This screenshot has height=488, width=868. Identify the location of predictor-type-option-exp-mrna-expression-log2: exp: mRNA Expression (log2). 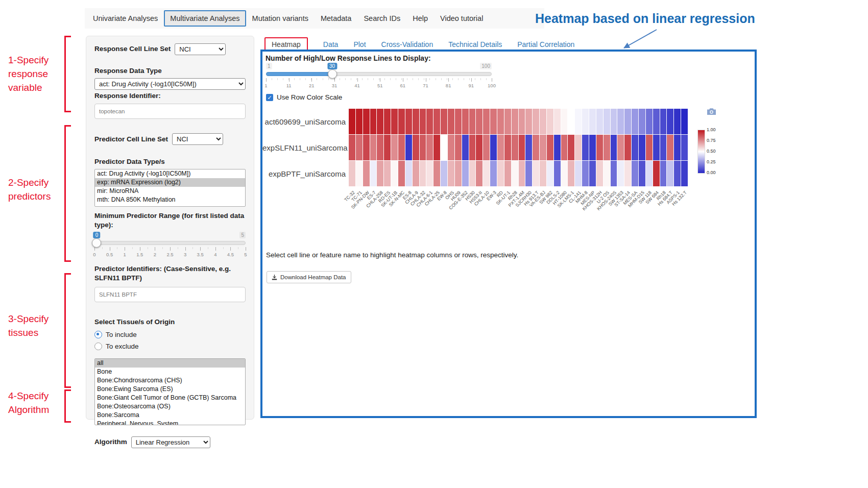
(170, 183).